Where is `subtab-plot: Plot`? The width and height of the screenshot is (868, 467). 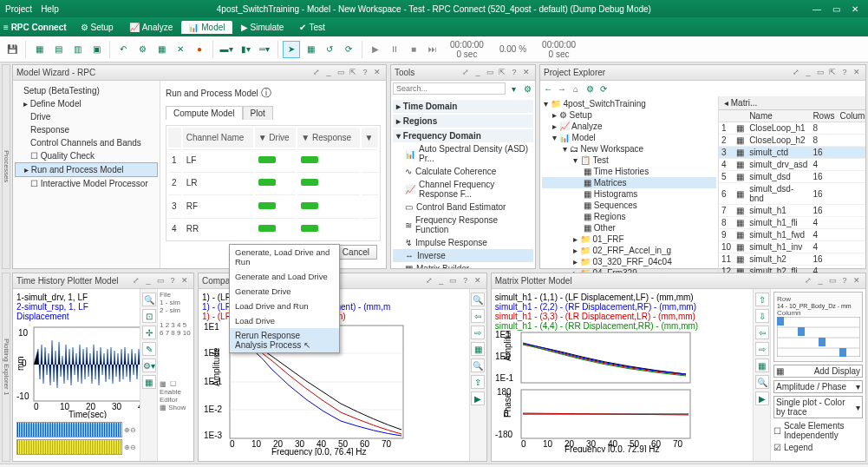
subtab-plot: Plot is located at coordinates (258, 113).